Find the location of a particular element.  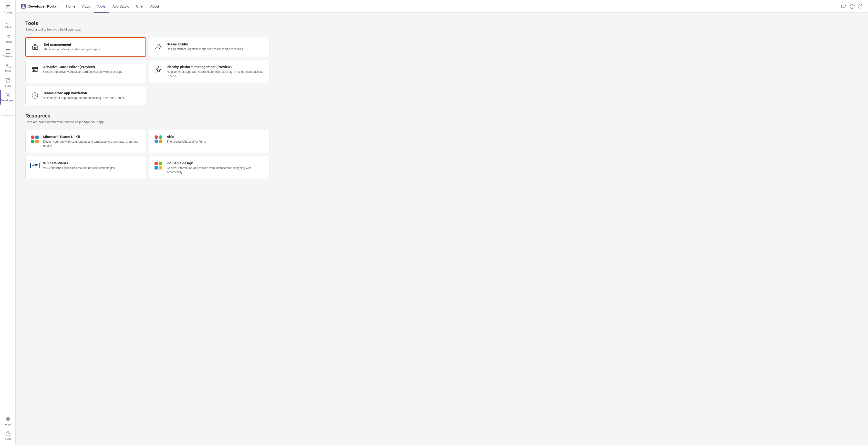

scene-studio-title: Scene studio is located at coordinates (216, 44).